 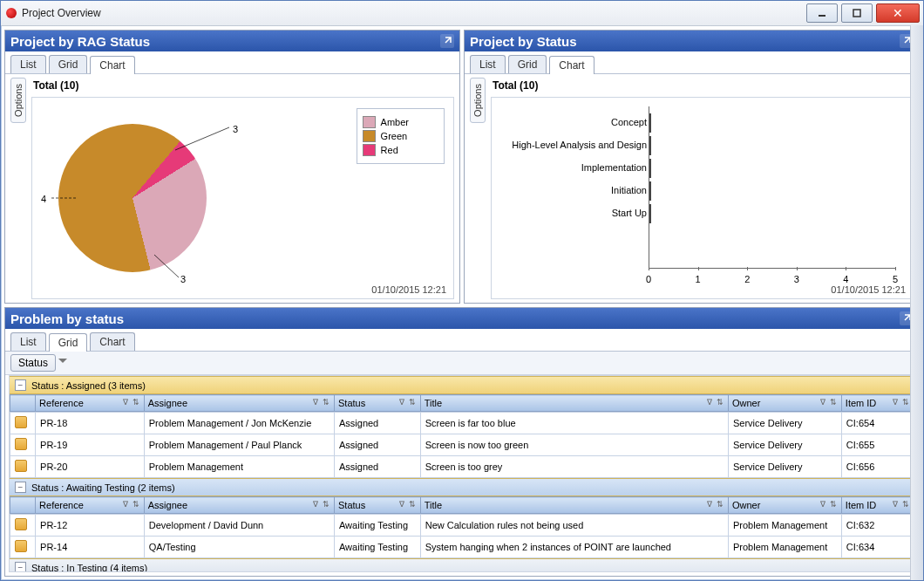 What do you see at coordinates (239, 468) in the screenshot?
I see `cell-assignee: Problem Management` at bounding box center [239, 468].